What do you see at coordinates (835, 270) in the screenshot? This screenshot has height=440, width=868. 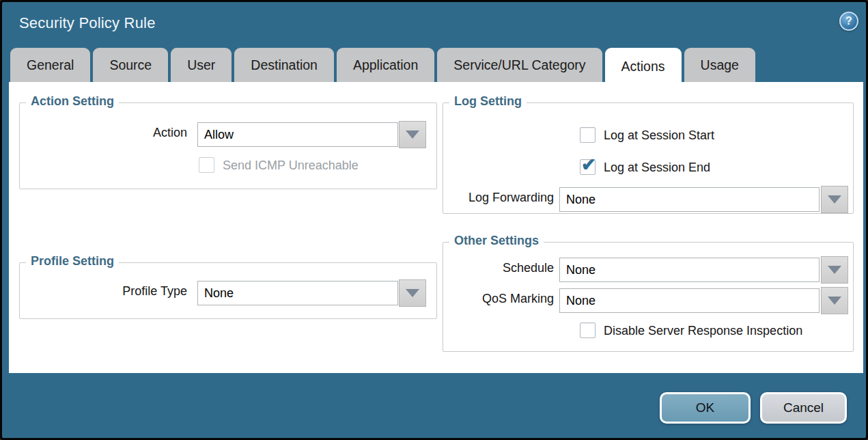 I see `schedule-dropdown-button` at bounding box center [835, 270].